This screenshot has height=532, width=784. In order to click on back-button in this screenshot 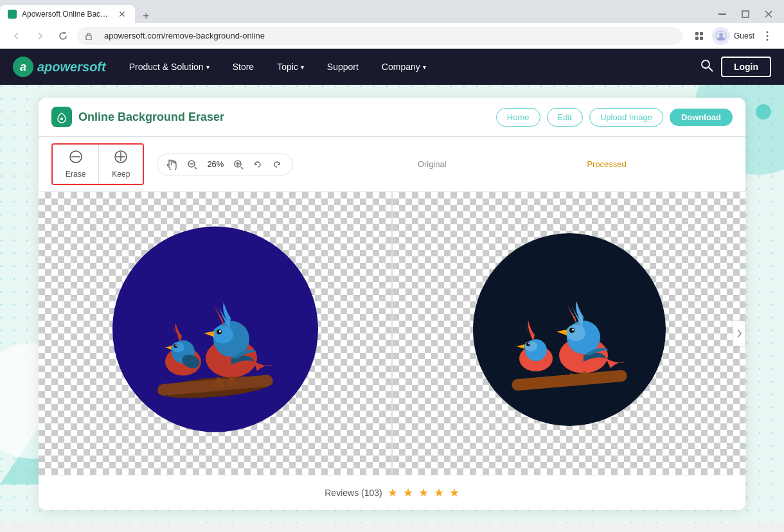, I will do `click(17, 36)`.